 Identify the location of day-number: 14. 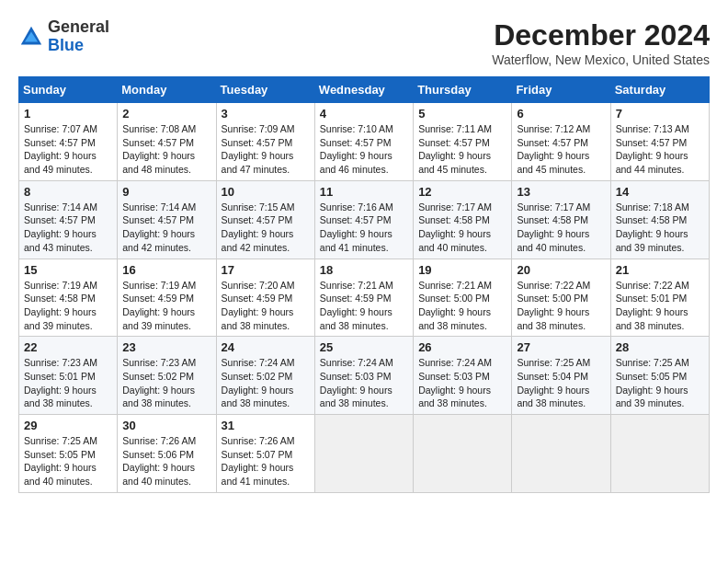
(660, 191).